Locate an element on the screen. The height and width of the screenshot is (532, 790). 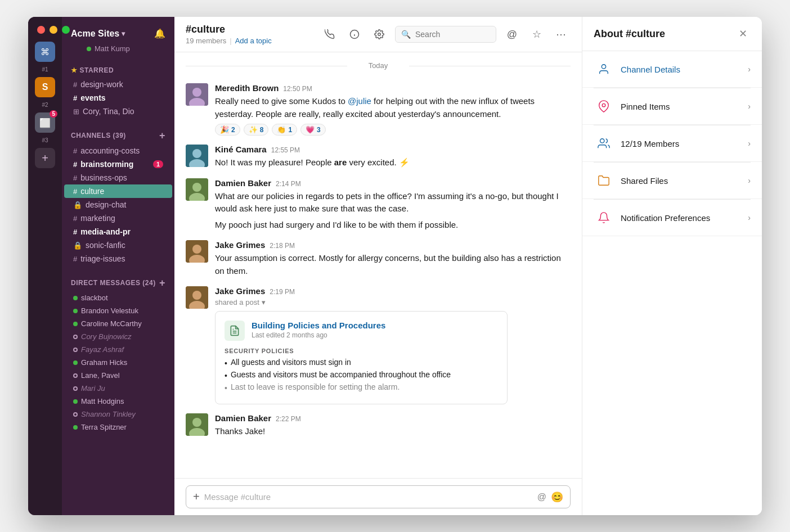
dm-brandon: Brandon Velestuk is located at coordinates (118, 310).